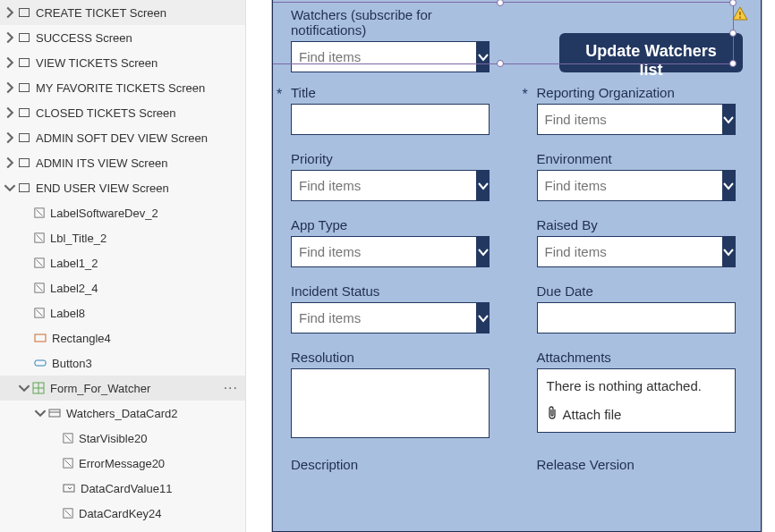 Image resolution: width=775 pixels, height=532 pixels. Describe the element at coordinates (390, 318) in the screenshot. I see `incident-status-combobox` at that location.